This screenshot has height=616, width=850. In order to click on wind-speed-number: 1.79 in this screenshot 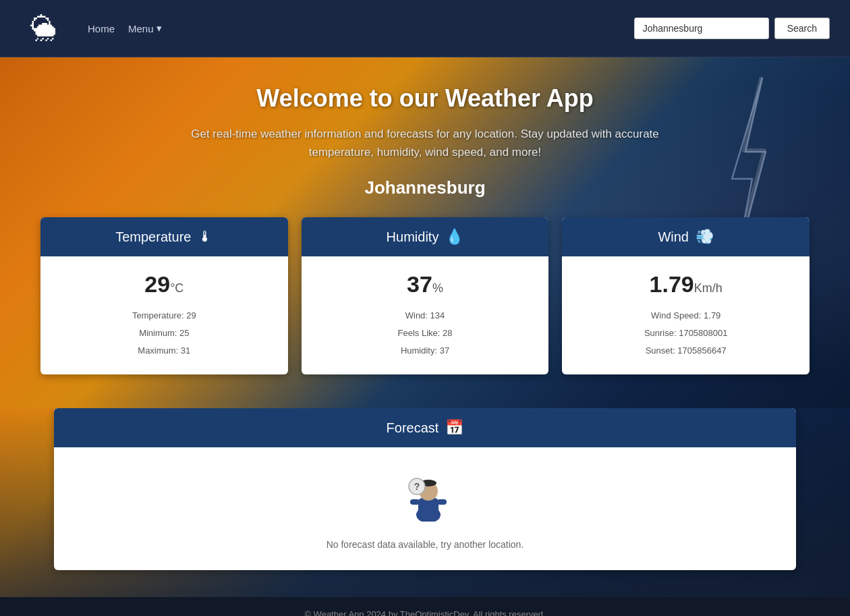, I will do `click(672, 284)`.